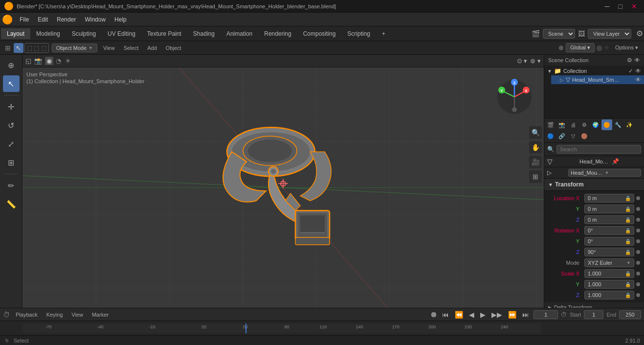 This screenshot has height=345, width=644. I want to click on tab-shading: Shading, so click(204, 34).